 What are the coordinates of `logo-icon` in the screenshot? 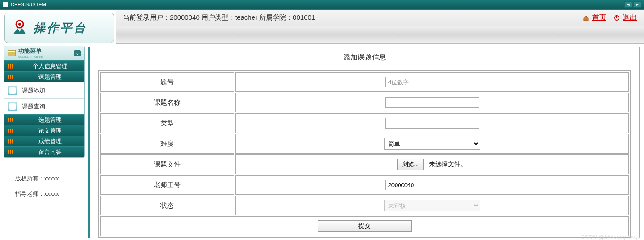 It's located at (20, 28).